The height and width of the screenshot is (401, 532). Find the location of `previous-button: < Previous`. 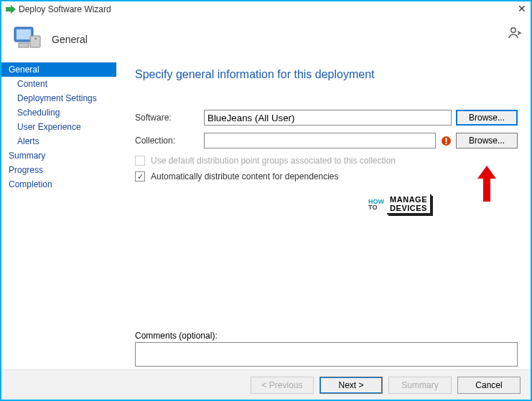

previous-button: < Previous is located at coordinates (282, 385).